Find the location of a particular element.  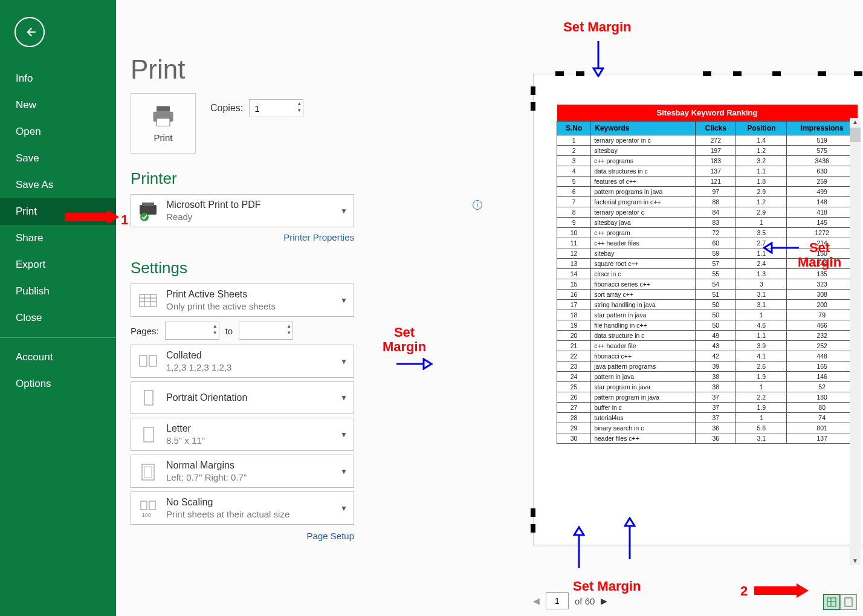

sidebar-item-save-as: Save As is located at coordinates (58, 185).